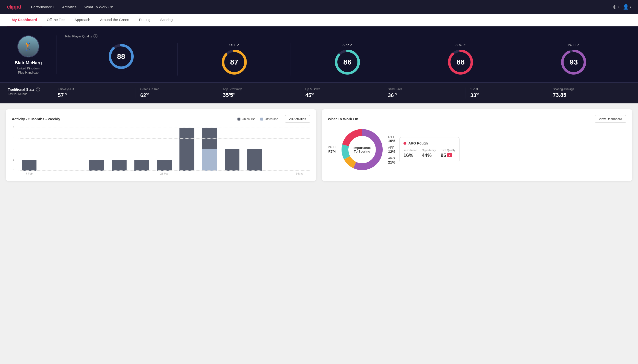  I want to click on app-value: 86, so click(347, 62).